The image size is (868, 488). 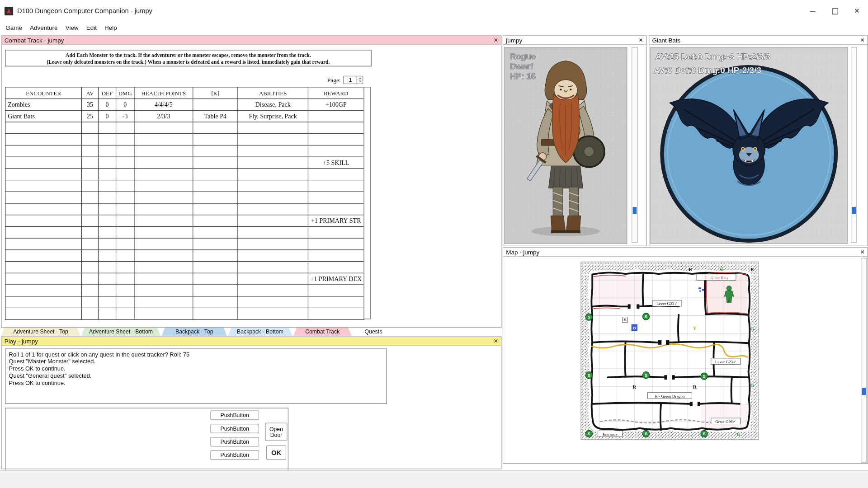 What do you see at coordinates (566, 145) in the screenshot?
I see `character-portrait-frame: Rogue Dwarf HP: 16` at bounding box center [566, 145].